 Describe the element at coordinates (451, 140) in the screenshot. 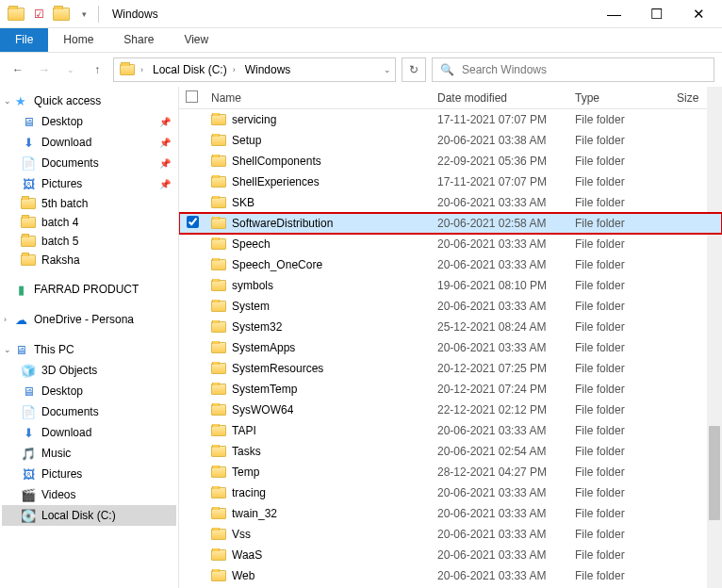

I see `table-row: Setup 20-06-2021 03:38 AM File folder` at that location.